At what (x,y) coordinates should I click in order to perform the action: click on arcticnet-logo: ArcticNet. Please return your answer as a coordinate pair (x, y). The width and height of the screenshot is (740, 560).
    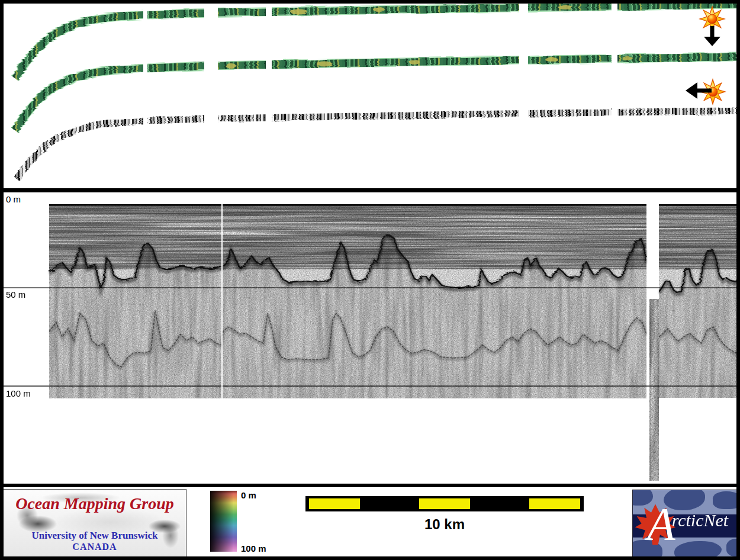
    Looking at the image, I should click on (685, 523).